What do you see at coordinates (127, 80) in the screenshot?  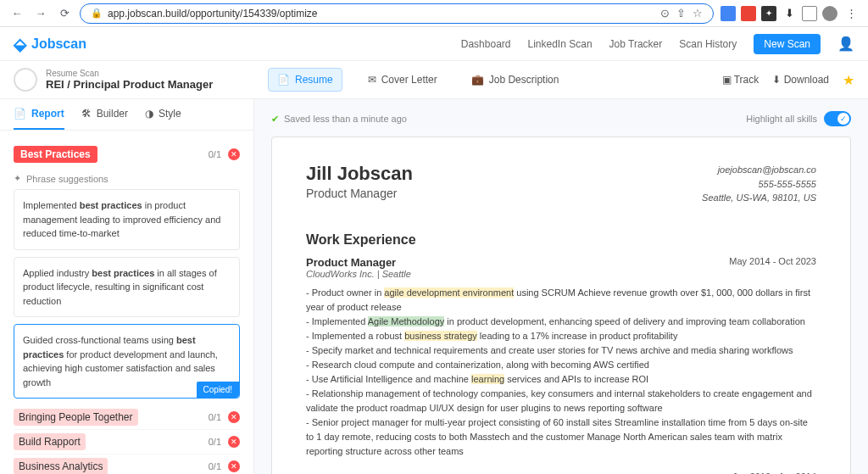 I see `scan-title: Resume Scan REI / Principal Product Mana…` at bounding box center [127, 80].